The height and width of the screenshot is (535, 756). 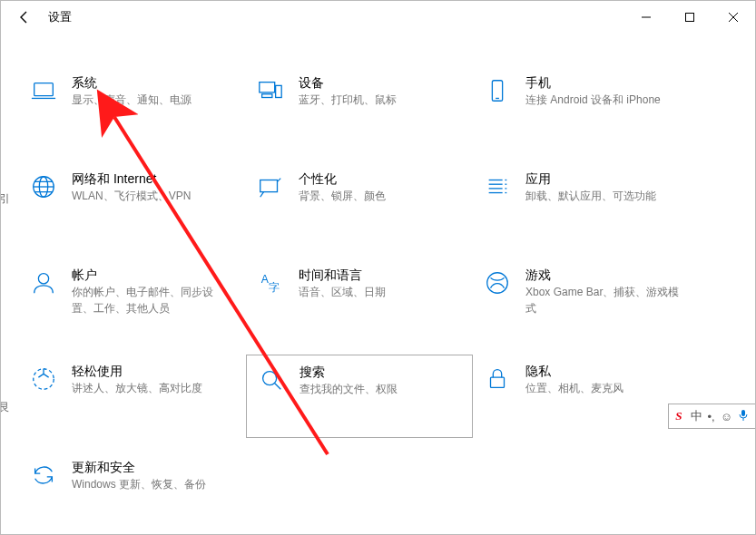 What do you see at coordinates (44, 475) in the screenshot?
I see `sync-icon` at bounding box center [44, 475].